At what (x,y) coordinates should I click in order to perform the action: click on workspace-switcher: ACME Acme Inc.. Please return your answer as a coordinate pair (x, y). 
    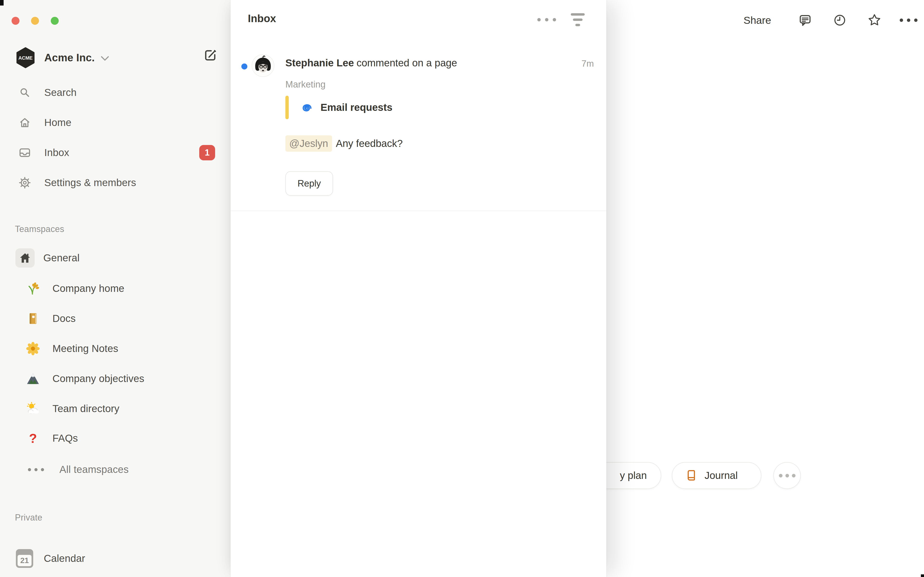
    Looking at the image, I should click on (113, 58).